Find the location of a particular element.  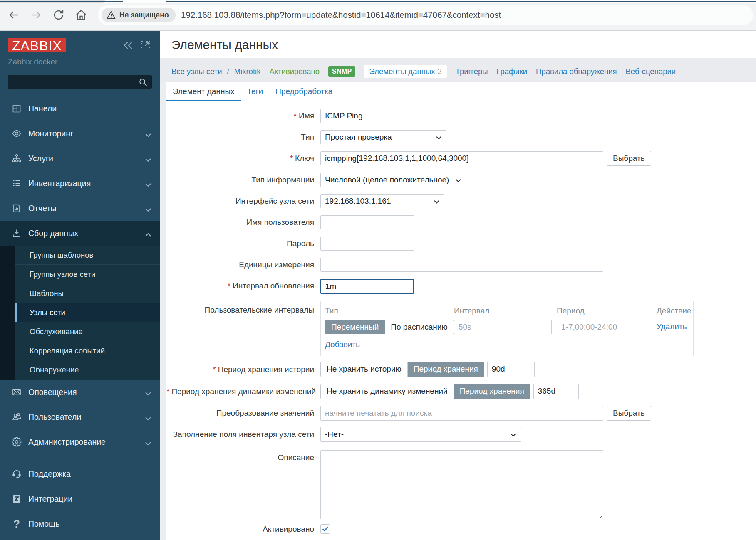

key-input is located at coordinates (462, 158).